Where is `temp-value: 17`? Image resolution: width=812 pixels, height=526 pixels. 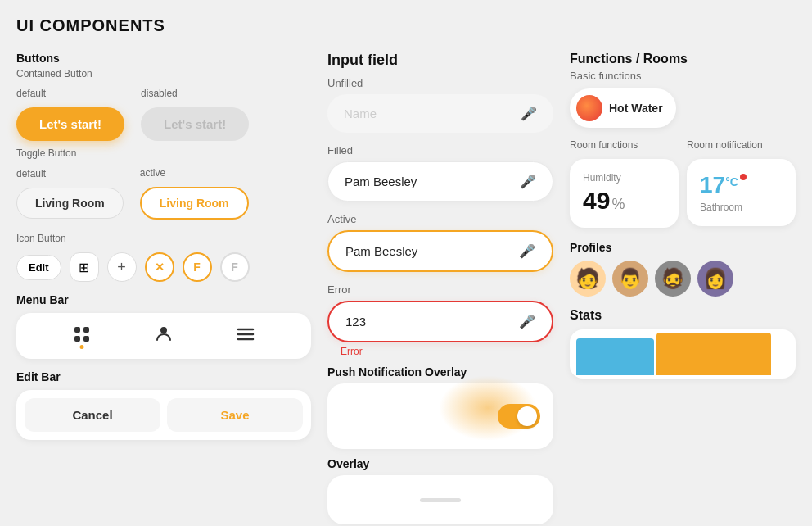
temp-value: 17 is located at coordinates (712, 185).